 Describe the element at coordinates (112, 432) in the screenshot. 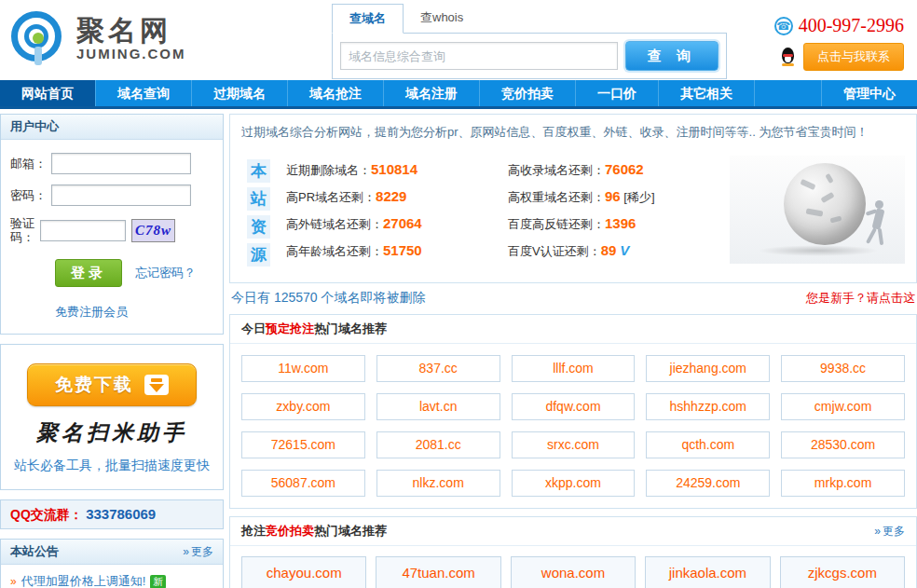

I see `tool-title: 聚名扫米助手` at that location.